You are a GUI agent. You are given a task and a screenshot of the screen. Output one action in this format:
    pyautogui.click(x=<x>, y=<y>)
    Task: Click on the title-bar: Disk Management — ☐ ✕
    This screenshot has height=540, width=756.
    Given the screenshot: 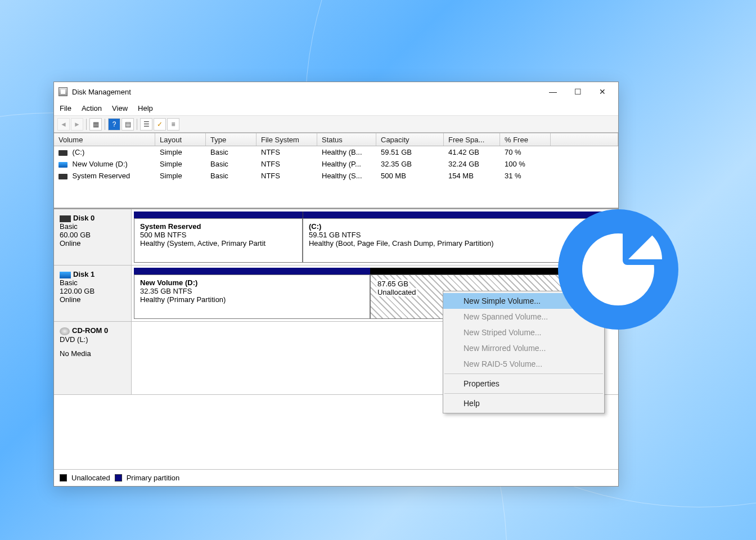 What is the action you would take?
    pyautogui.click(x=336, y=92)
    